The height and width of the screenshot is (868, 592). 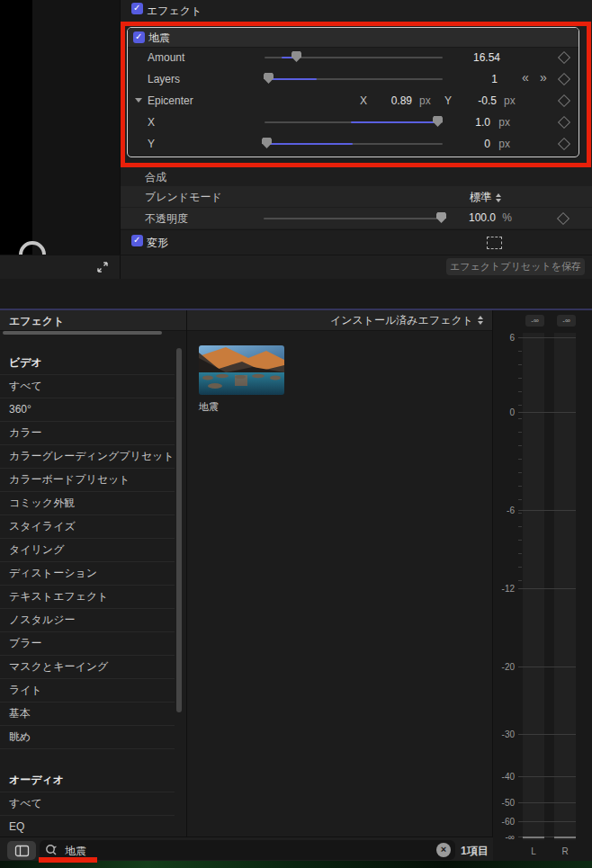 What do you see at coordinates (87, 457) in the screenshot?
I see `sidebar-category-item: カラーグレーディングプリセット` at bounding box center [87, 457].